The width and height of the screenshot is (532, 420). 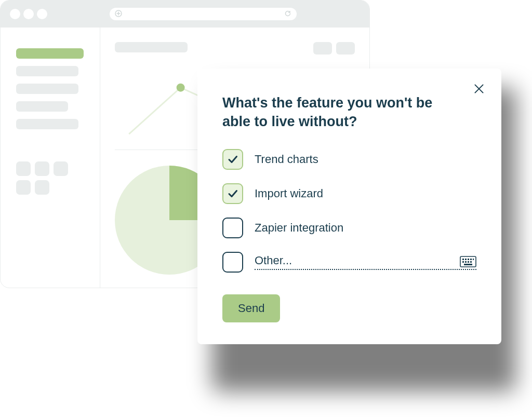 I want to click on browser-chrome, so click(x=185, y=14).